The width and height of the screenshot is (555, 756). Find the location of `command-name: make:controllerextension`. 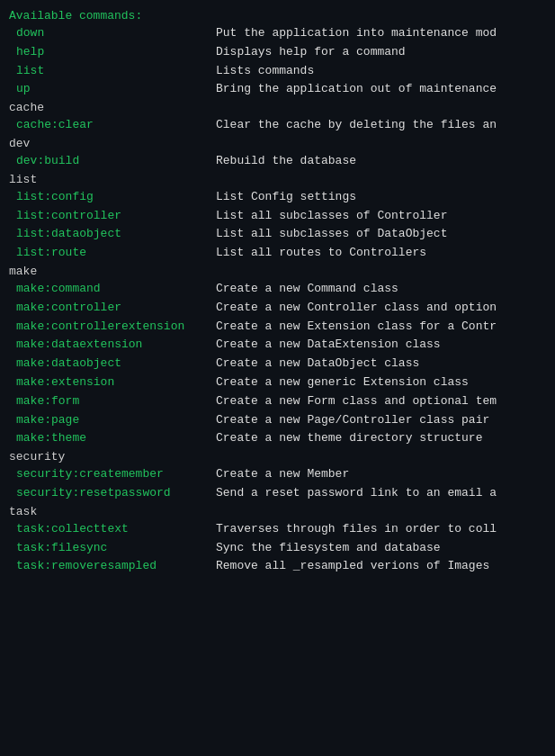

command-name: make:controllerextension is located at coordinates (112, 328).